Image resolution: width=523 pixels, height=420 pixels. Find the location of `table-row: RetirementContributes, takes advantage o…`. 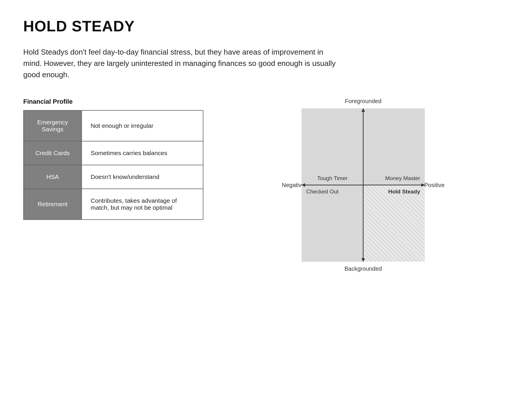

table-row: RetirementContributes, takes advantage o… is located at coordinates (113, 204).